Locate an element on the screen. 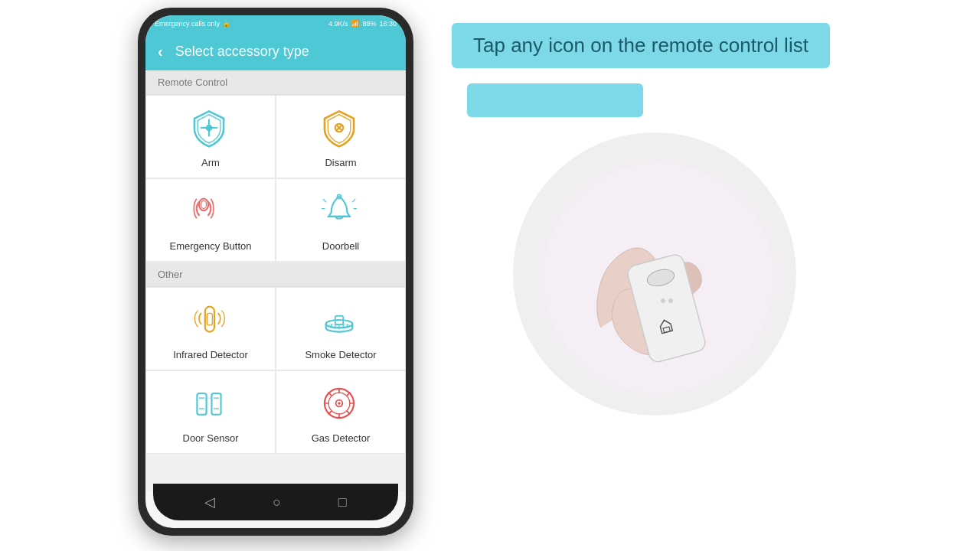 The width and height of the screenshot is (980, 551). page-title: Select accessory type is located at coordinates (242, 52).